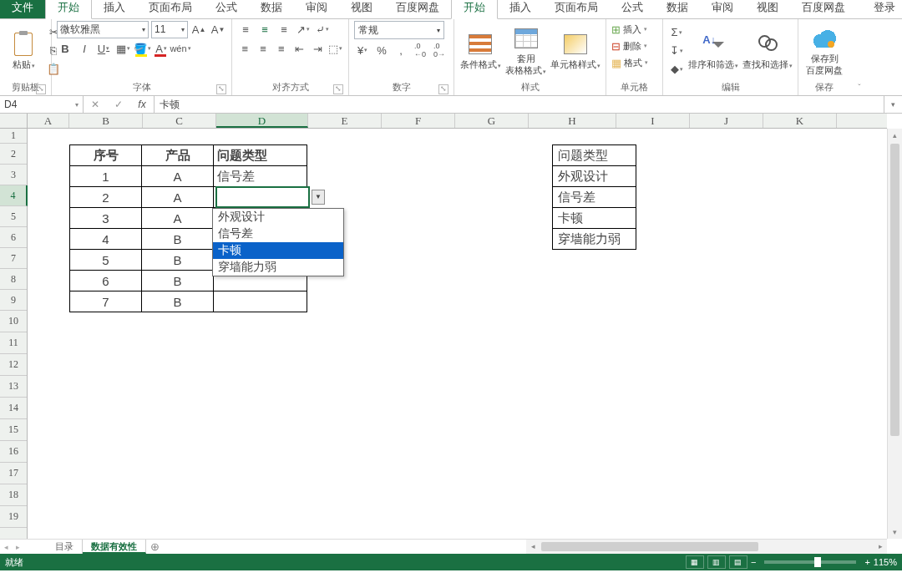 The width and height of the screenshot is (902, 588). Describe the element at coordinates (823, 9) in the screenshot. I see `tab-7: 百度网盘` at that location.